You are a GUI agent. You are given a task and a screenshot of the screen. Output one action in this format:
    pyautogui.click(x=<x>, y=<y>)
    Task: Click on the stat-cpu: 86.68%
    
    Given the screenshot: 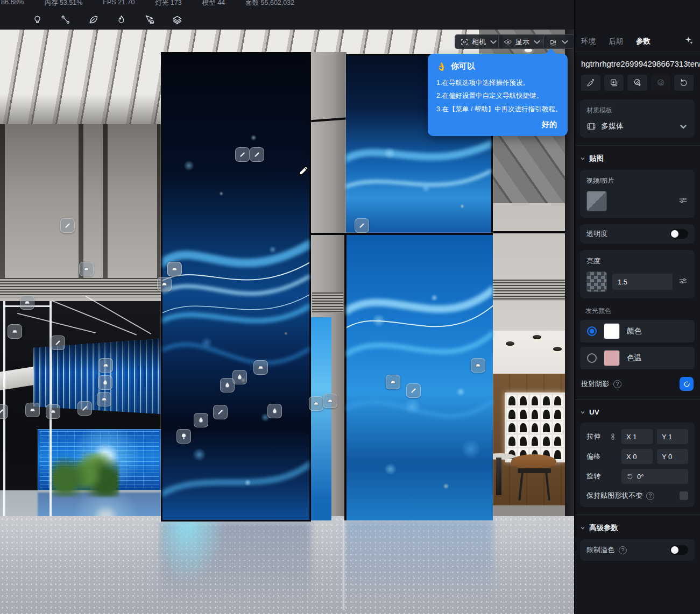 What is the action you would take?
    pyautogui.click(x=12, y=4)
    